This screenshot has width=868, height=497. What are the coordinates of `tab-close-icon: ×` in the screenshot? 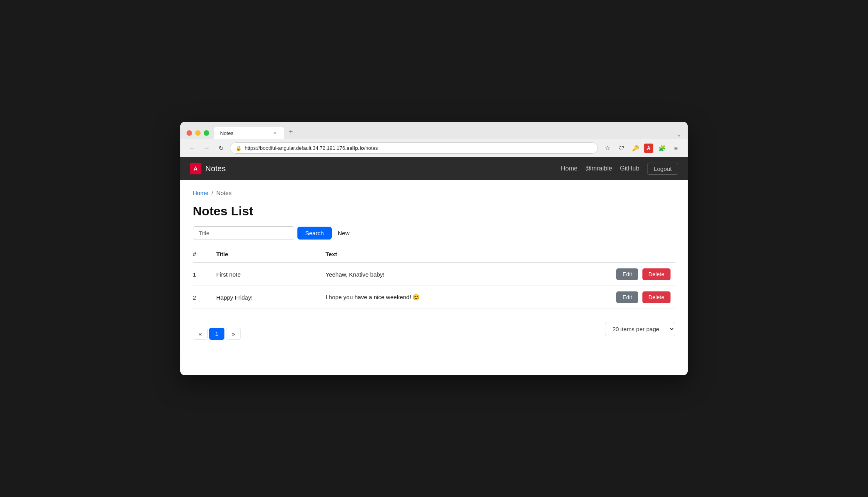 It's located at (275, 133).